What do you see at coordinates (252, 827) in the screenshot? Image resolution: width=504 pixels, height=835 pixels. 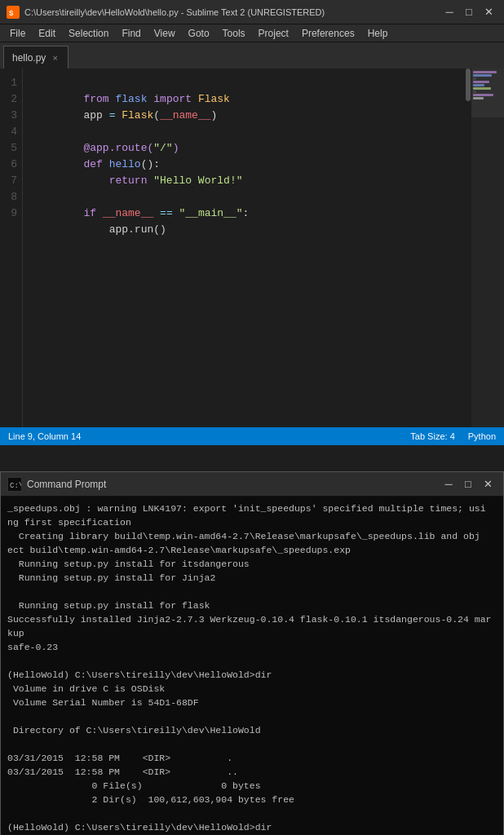 I see `cmd-line-23: (HelloWold) C:\Users\tireilly\dev\HelloW…` at bounding box center [252, 827].